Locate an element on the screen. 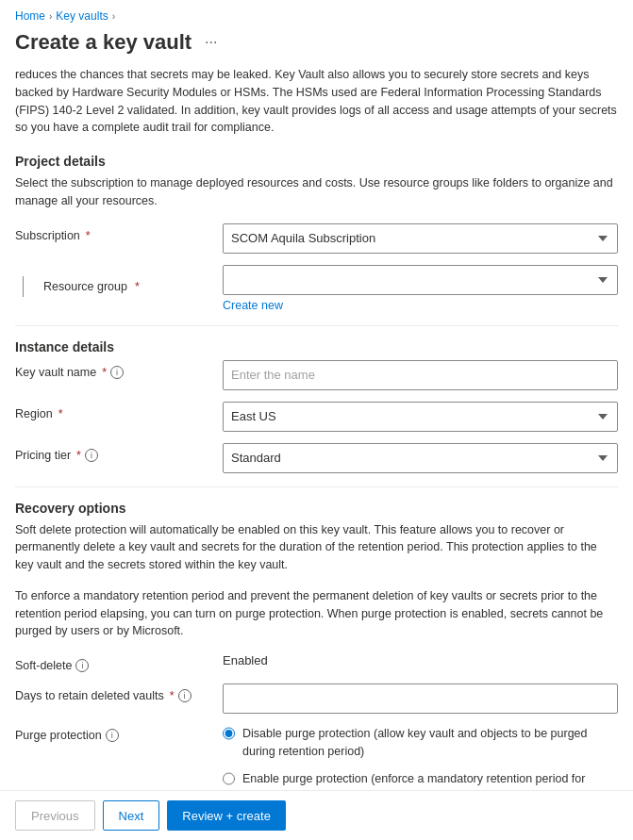  purge-disable-label: Disable purge protection (allow key vaul… is located at coordinates (430, 743).